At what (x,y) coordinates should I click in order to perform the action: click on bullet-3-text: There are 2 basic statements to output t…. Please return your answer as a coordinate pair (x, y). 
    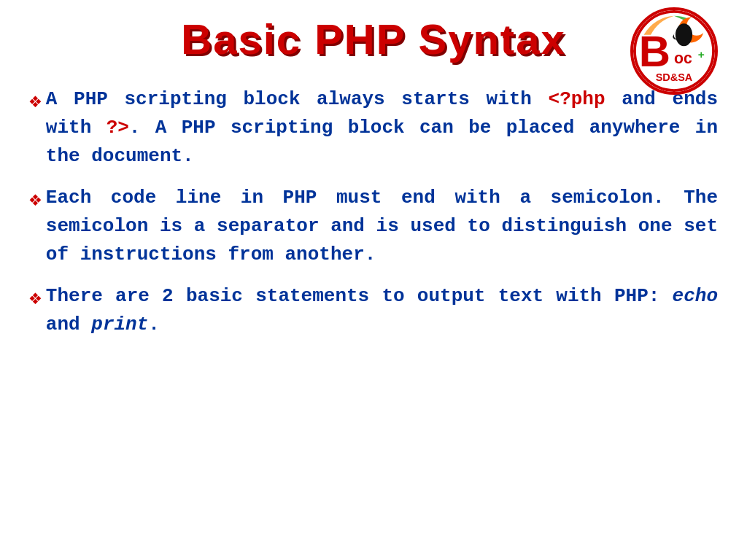
    Looking at the image, I should click on (382, 311).